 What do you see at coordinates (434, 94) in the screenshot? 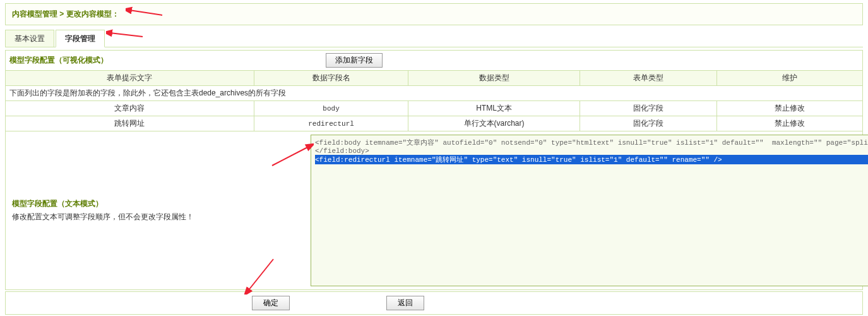
I see `table-note-row: 下面列出的字段是附加表的字段，除此外，它还包含主表dede_archives的所…` at bounding box center [434, 94].